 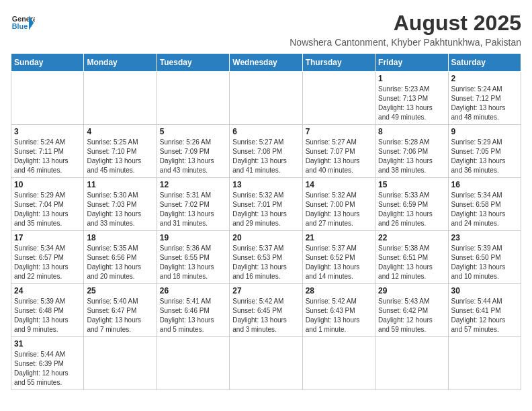 What do you see at coordinates (411, 132) in the screenshot?
I see `day-number: 8` at bounding box center [411, 132].